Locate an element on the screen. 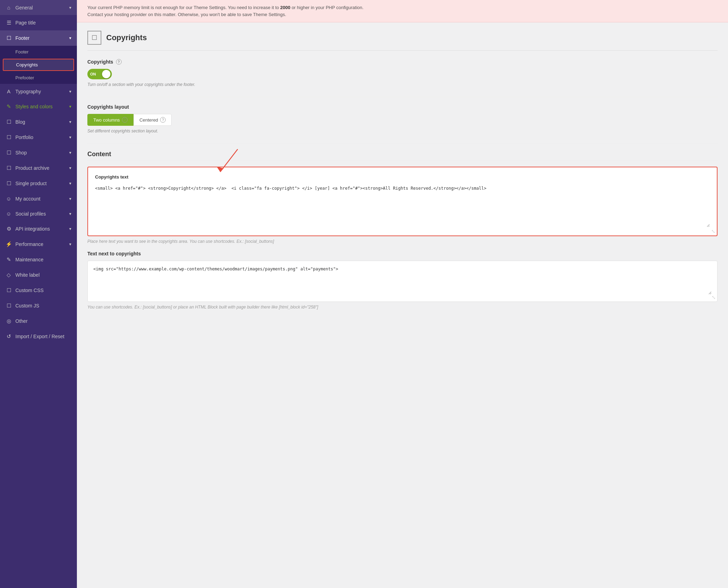  page-title-icon: ☰ is located at coordinates (9, 23).